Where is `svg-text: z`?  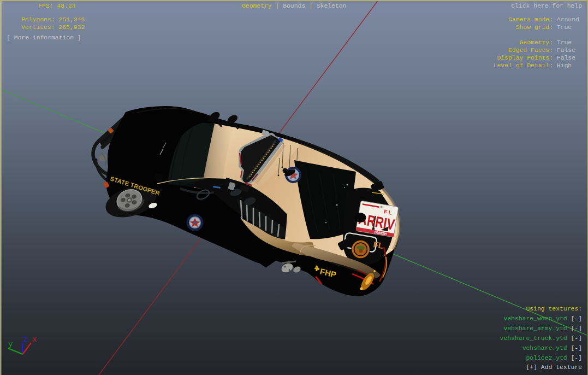 svg-text: z is located at coordinates (26, 339).